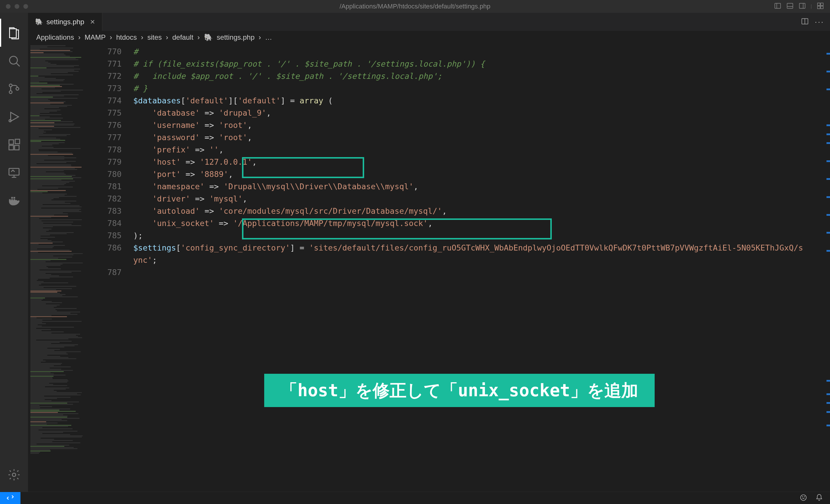  Describe the element at coordinates (459, 391) in the screenshot. I see `annotation-banner: 「host」を修正して「unix_socket」を追加` at that location.